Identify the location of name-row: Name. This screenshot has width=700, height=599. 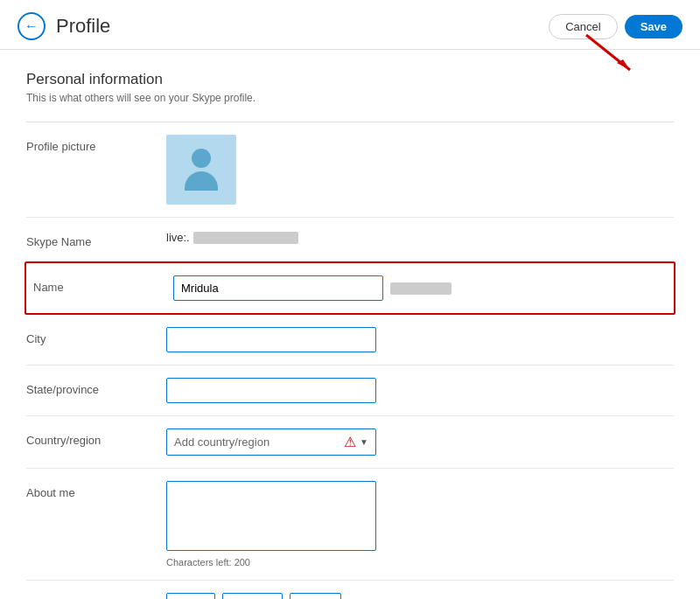
(350, 289).